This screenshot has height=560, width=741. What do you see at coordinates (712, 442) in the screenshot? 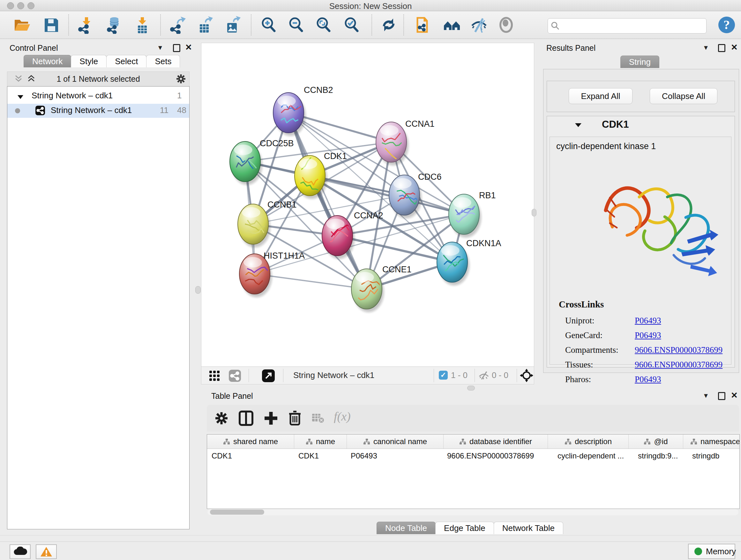
I see `column-header-namespace: namespace` at bounding box center [712, 442].